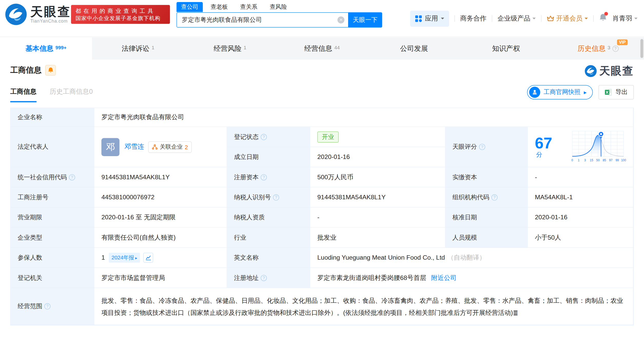 The height and width of the screenshot is (339, 644). I want to click on field-label: 营业期限, so click(53, 218).